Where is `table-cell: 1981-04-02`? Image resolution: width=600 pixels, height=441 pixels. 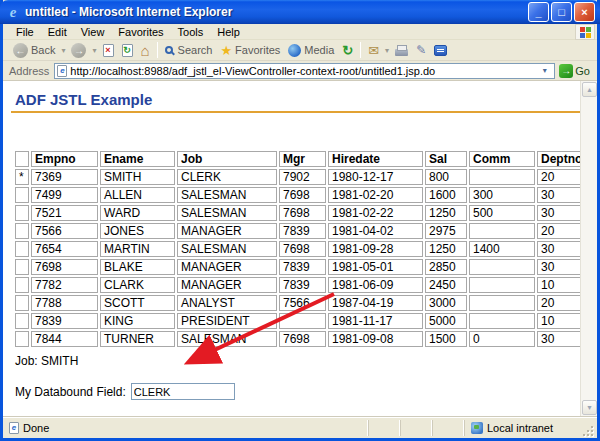
table-cell: 1981-04-02 is located at coordinates (376, 231).